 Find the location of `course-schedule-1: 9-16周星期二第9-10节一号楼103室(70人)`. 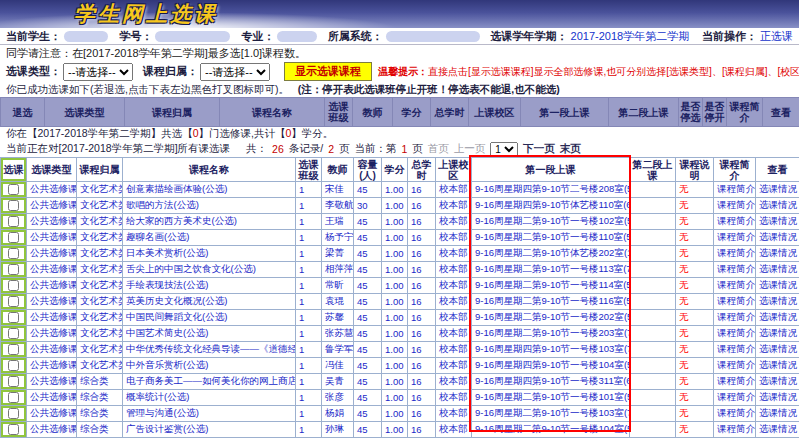

course-schedule-1: 9-16周星期二第9-10节一号楼103室(70人) is located at coordinates (551, 414).